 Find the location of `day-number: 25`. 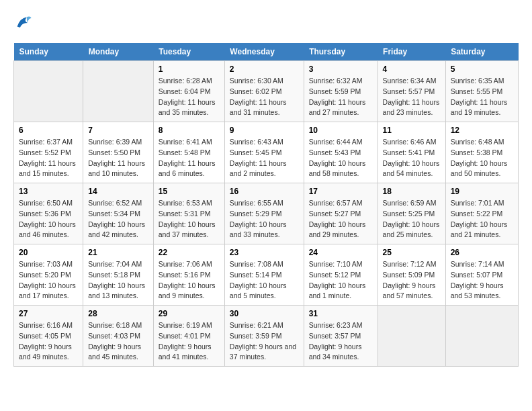

day-number: 25 is located at coordinates (412, 253).